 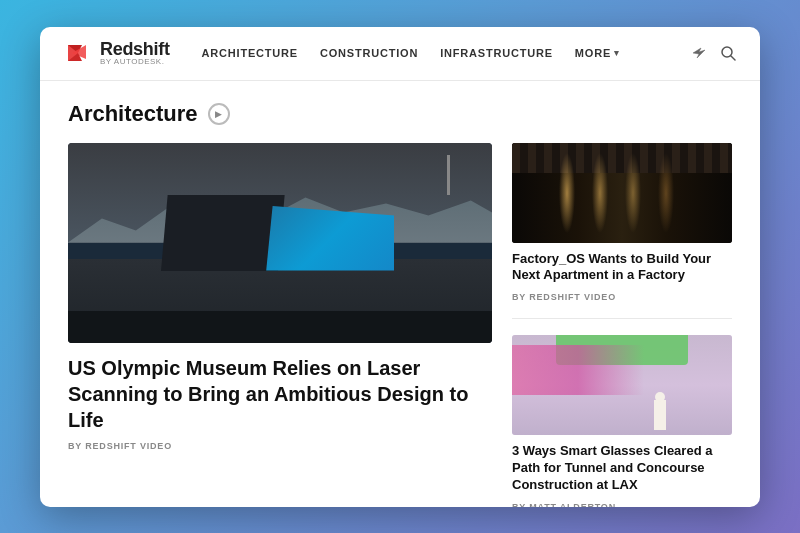 I want to click on side-article-2: 3 Ways Smart Glasses Cleared a Path for …, so click(x=622, y=420).